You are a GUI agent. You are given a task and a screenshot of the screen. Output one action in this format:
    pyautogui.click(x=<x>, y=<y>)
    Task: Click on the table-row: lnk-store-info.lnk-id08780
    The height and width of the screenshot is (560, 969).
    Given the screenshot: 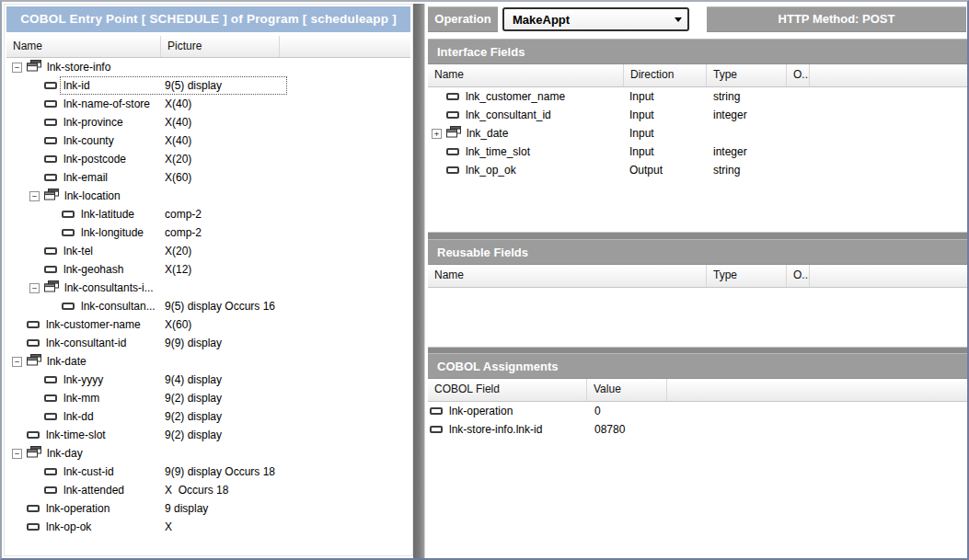 What is the action you would take?
    pyautogui.click(x=698, y=429)
    